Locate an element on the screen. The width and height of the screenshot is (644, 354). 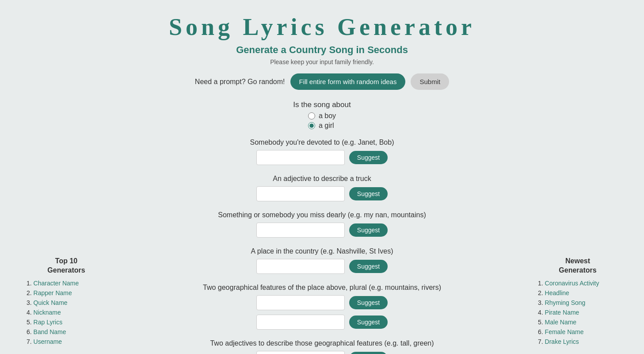
input-row-devoted: Suggest is located at coordinates (322, 158).